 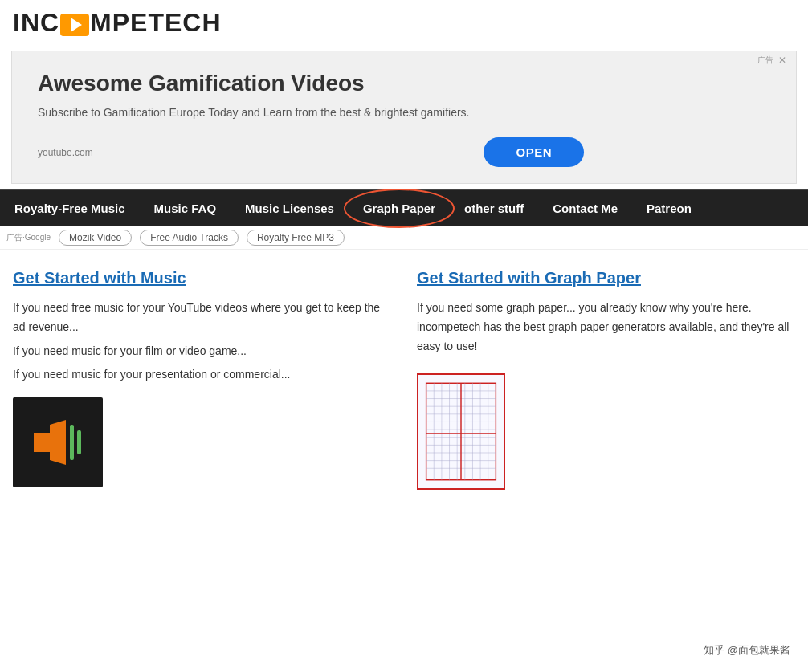 I want to click on ad-source: youtube.com, so click(x=66, y=153).